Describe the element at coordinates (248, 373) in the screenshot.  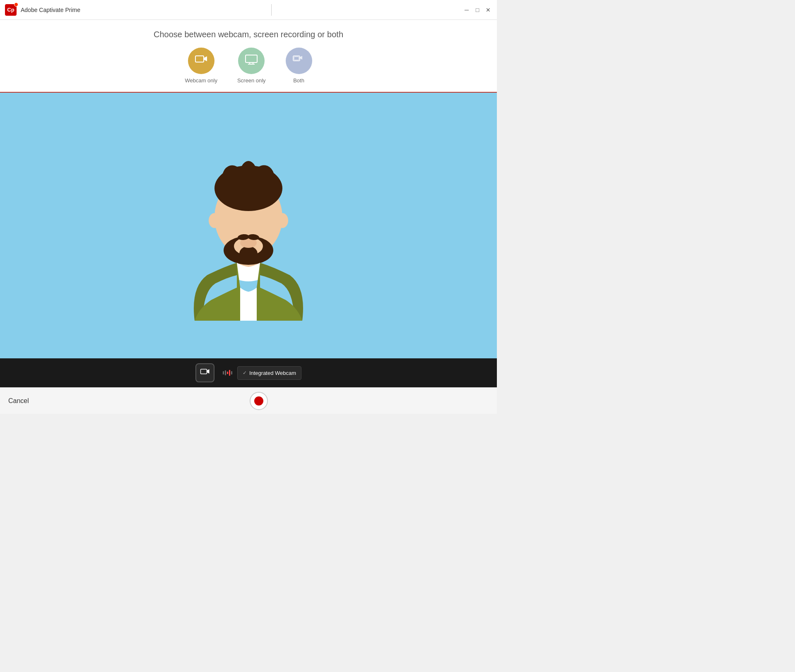
I see `toolbar-area: ✓ Integrated Webcam` at that location.